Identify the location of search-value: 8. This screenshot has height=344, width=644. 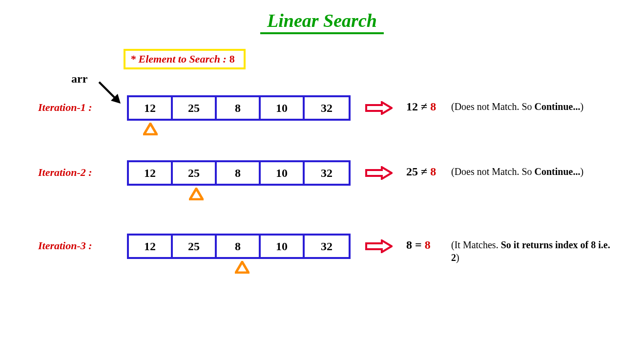
(232, 59).